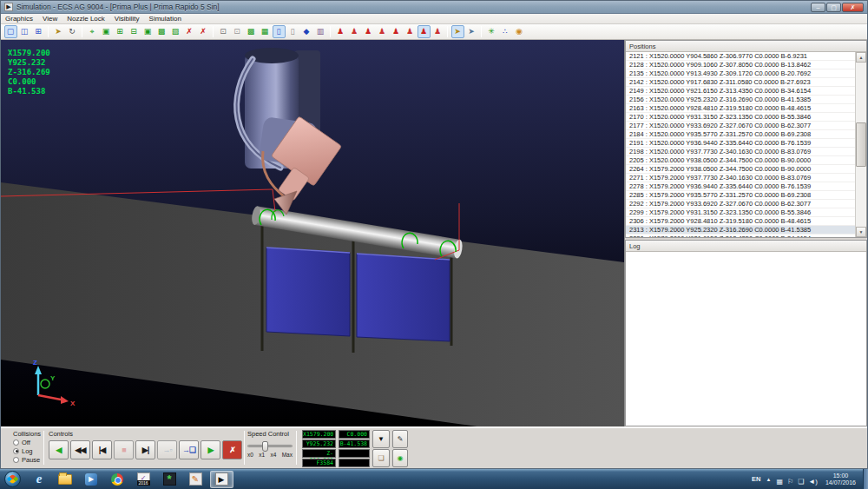 This screenshot has height=489, width=868. I want to click on maximize-button: ▢, so click(833, 7).